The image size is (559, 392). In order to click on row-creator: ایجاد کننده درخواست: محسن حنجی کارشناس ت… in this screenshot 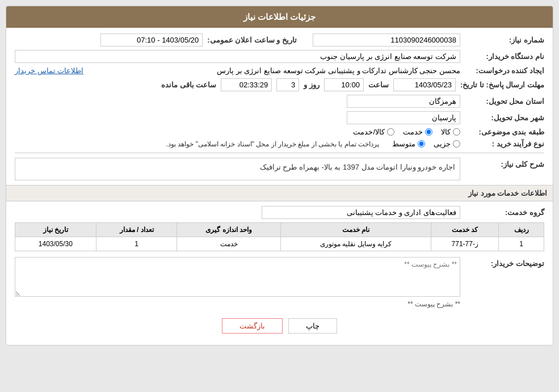, I will do `click(279, 70)`.